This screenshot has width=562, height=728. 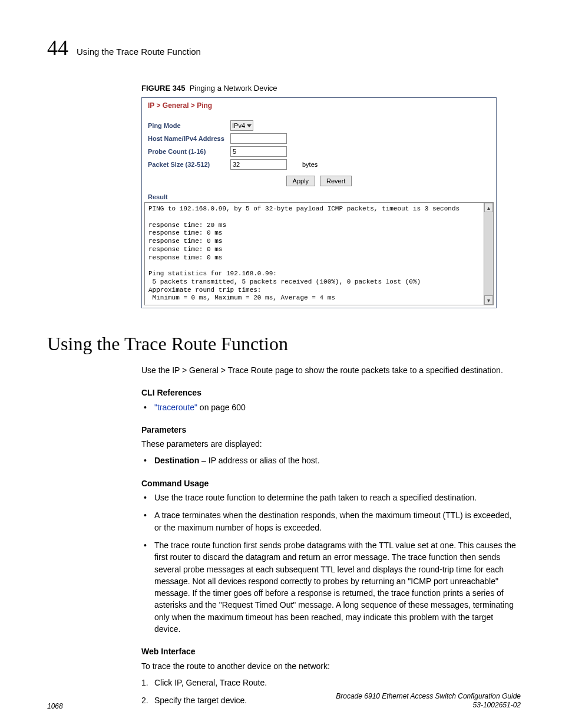 I want to click on host-address-input, so click(x=259, y=139).